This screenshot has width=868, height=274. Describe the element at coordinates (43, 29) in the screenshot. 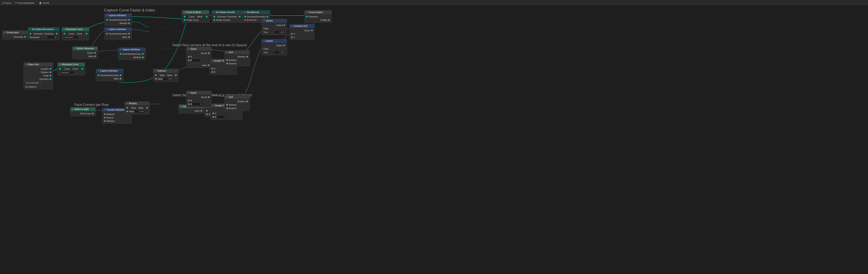

I see `node-title: Set Spline Resolution` at that location.